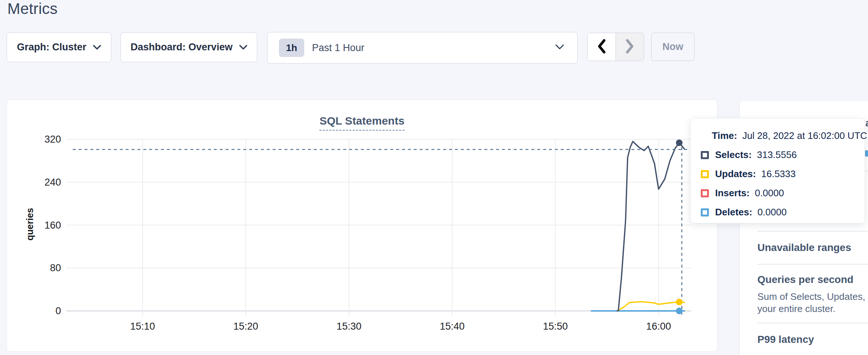 This screenshot has width=868, height=355. What do you see at coordinates (777, 155) in the screenshot?
I see `tooltip-row-value: 313.5556` at bounding box center [777, 155].